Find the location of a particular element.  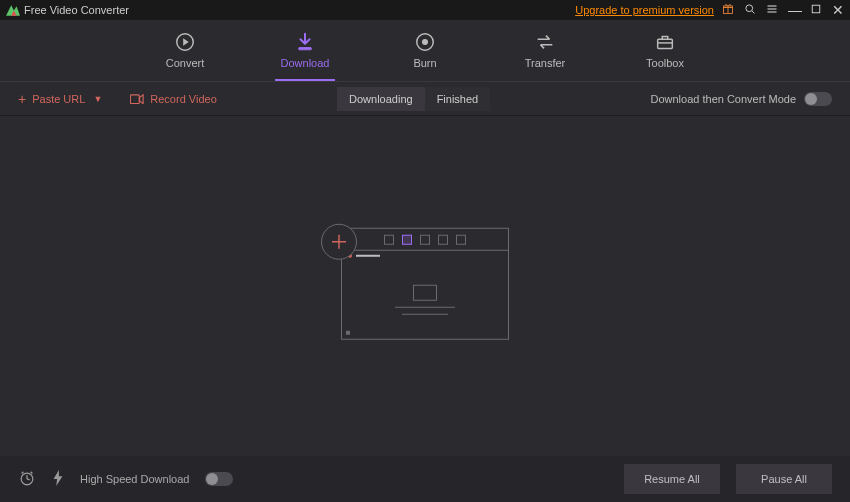

convert-mode-row: Download then Convert Mode is located at coordinates (741, 99).